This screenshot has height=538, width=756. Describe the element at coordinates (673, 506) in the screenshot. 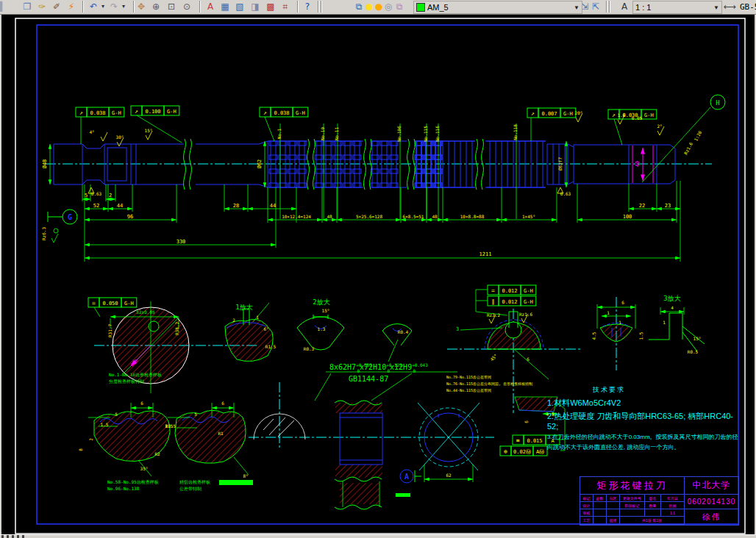

I see `title-block-cell: 比例` at that location.